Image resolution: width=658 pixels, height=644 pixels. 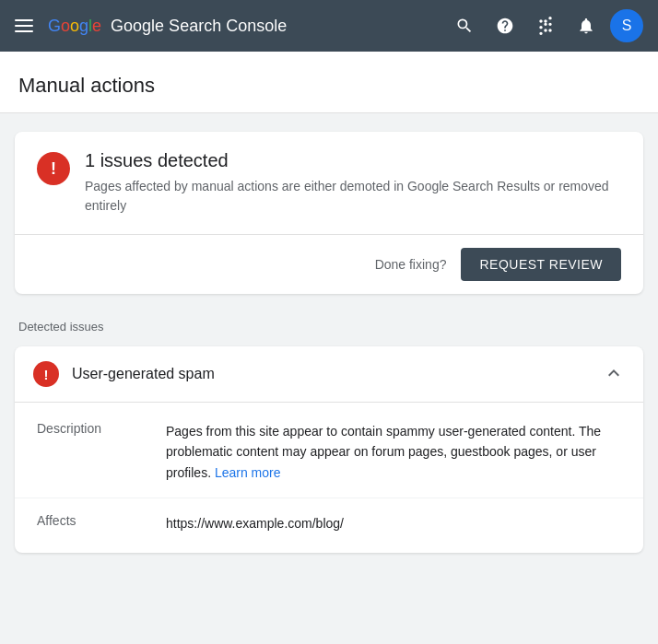 I want to click on issues-count-heading: 1 issues detected, so click(x=353, y=160).